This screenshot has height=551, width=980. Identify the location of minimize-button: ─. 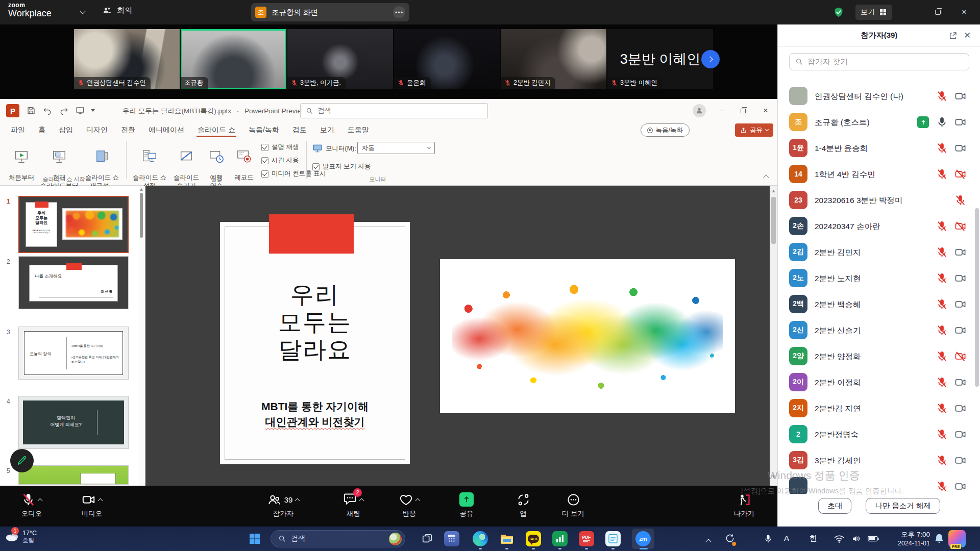
(911, 12).